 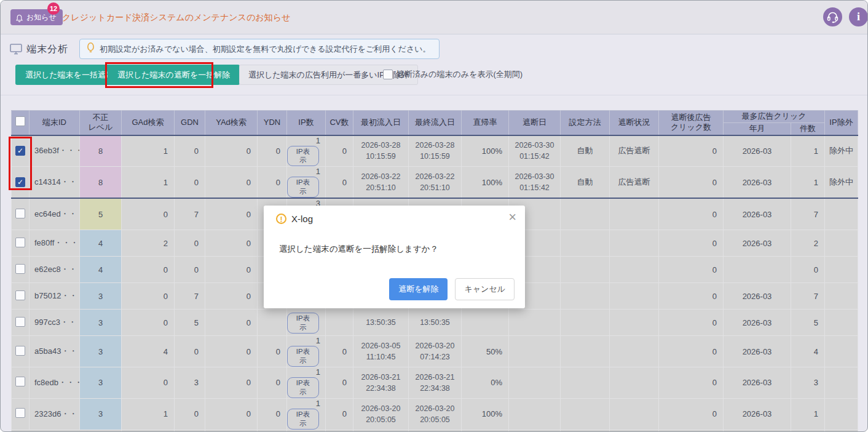 I want to click on tip-text: 初期設定がお済みでない場合、初期設定を無料で丸投げできる設定代行をご利用ください…, so click(x=265, y=49).